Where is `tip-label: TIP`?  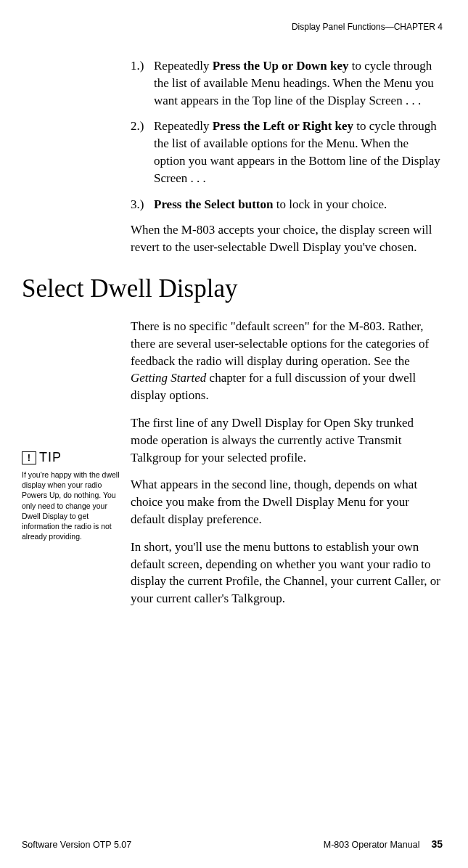 tip-label: TIP is located at coordinates (51, 457).